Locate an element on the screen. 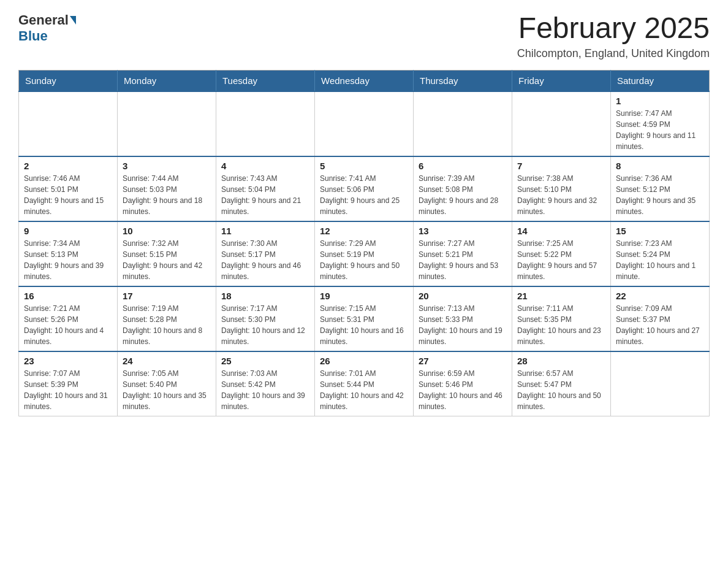  location-subtitle: Chilcompton, England, United Kingdom is located at coordinates (613, 54).